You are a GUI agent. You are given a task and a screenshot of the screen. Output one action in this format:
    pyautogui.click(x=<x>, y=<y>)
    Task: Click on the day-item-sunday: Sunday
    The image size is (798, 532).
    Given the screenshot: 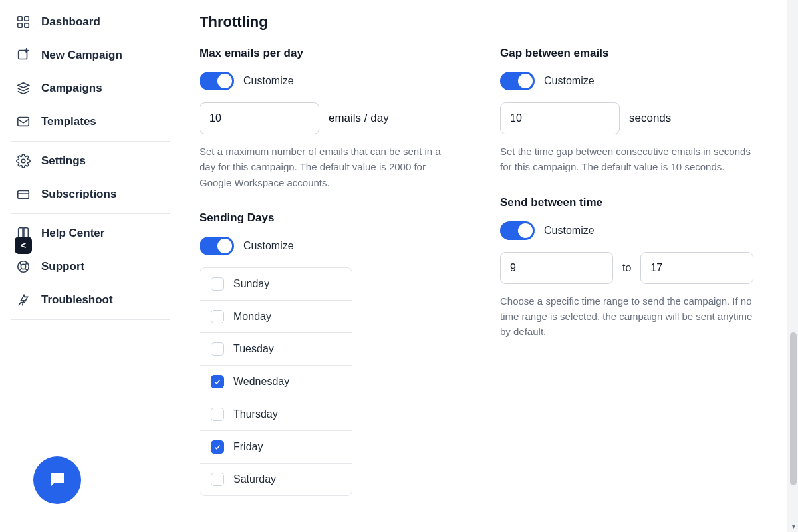 What is the action you would take?
    pyautogui.click(x=276, y=284)
    